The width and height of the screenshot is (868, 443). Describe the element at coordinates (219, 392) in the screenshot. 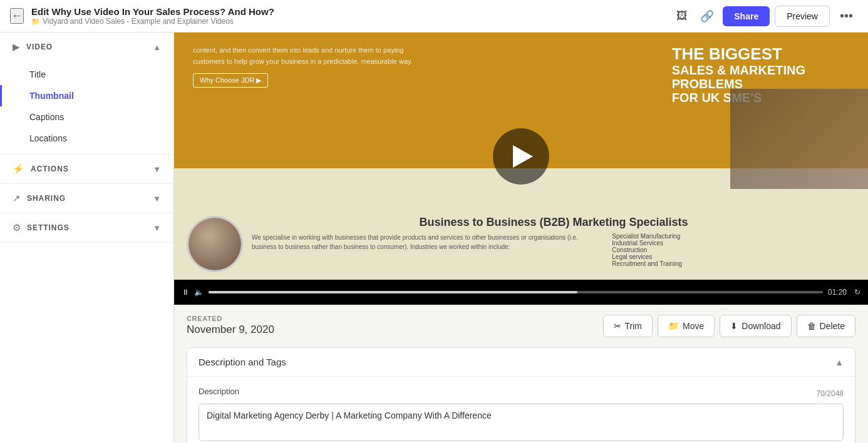

I see `description-field-label: Description` at that location.